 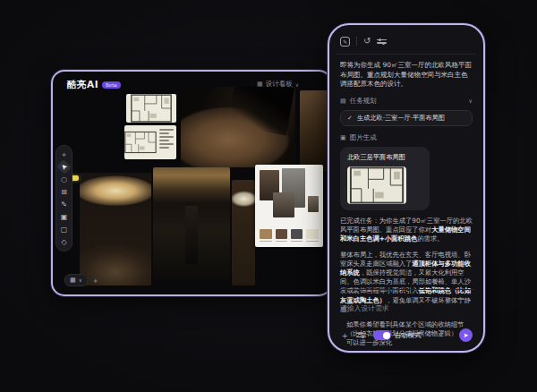 I want to click on board-selector-label: 设计看板, so click(x=279, y=84).